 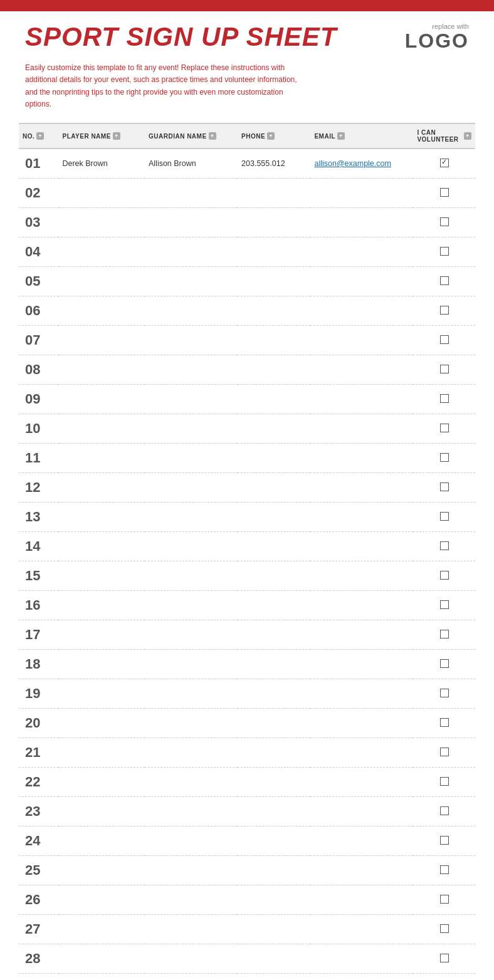 I want to click on cell-no: 07, so click(x=39, y=341).